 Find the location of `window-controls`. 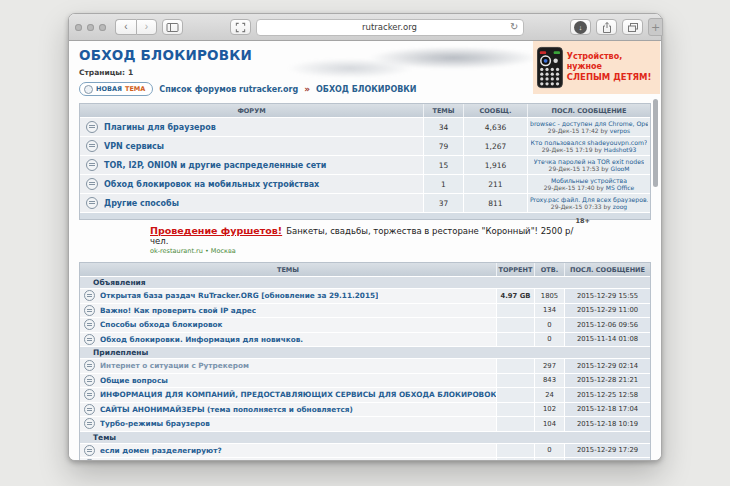

window-controls is located at coordinates (90, 28).